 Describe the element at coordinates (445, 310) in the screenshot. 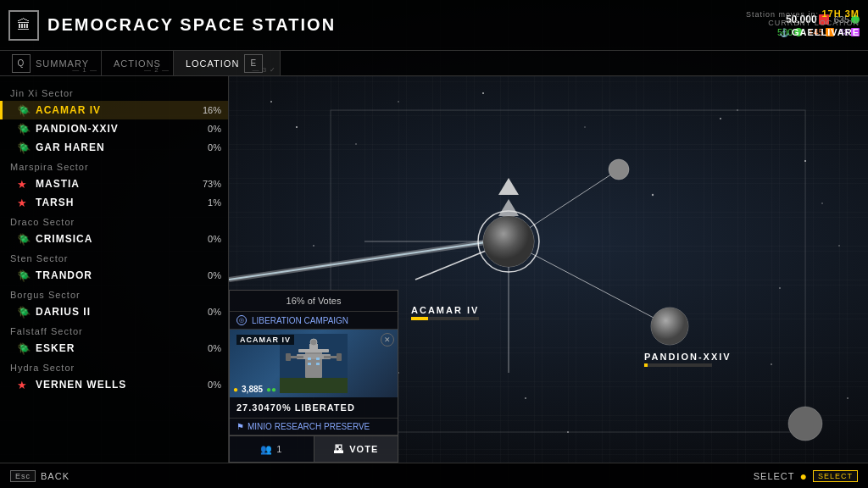

I see `svg-text: ACAMAR IV` at that location.